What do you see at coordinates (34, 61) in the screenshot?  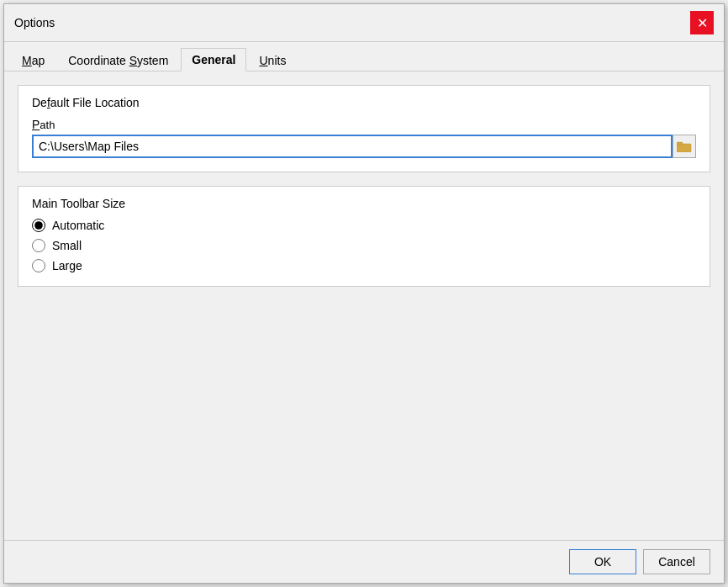 I see `tab-map-label: Map` at bounding box center [34, 61].